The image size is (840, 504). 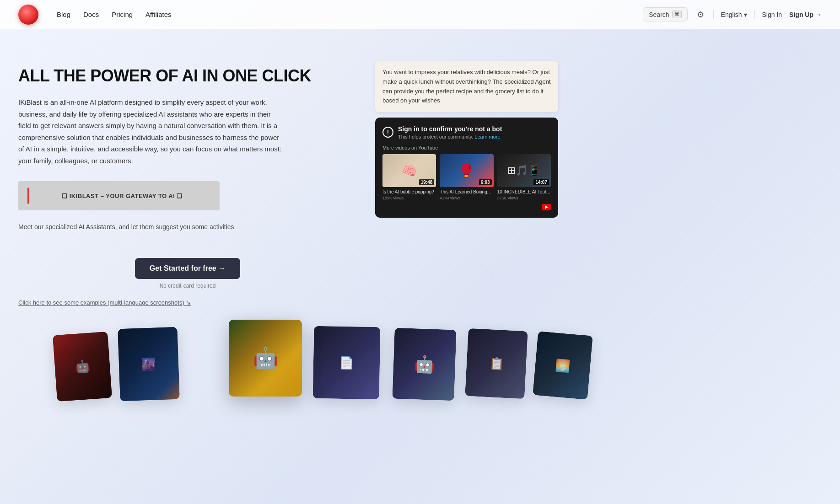 What do you see at coordinates (732, 15) in the screenshot?
I see `language-label: English` at bounding box center [732, 15].